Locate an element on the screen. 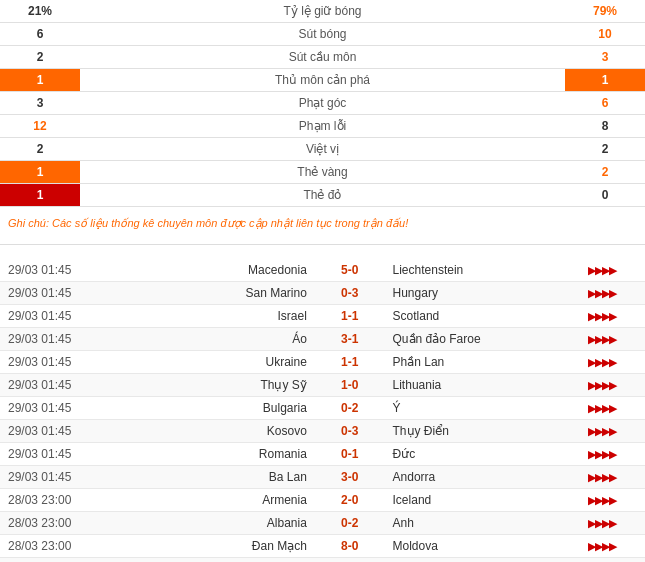 This screenshot has width=645, height=562. result-row: 29/03 01:45 San Marino 0-3 Hungary ▶▶▶▶ is located at coordinates (322, 294).